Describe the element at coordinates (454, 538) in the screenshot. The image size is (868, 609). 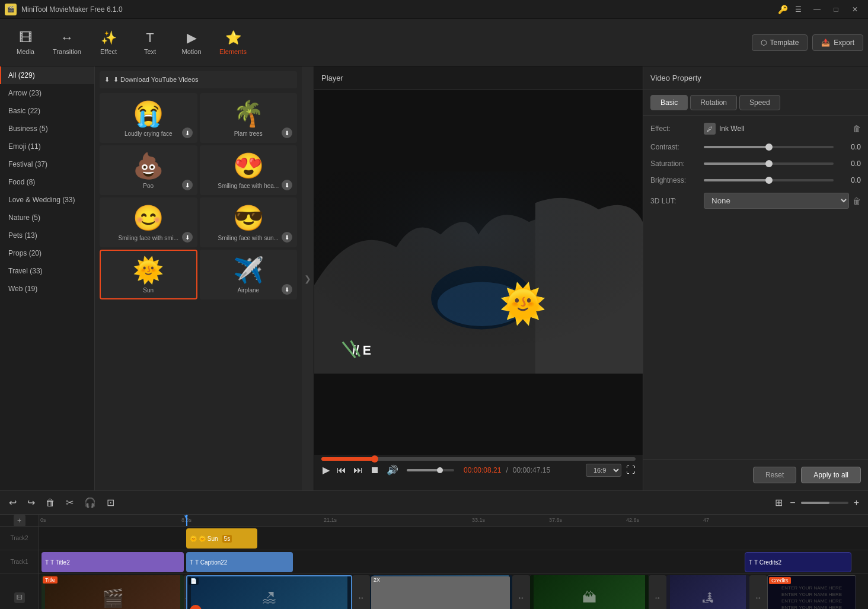
I see `track2-row: 🌞 🌞 Sun 5s` at that location.